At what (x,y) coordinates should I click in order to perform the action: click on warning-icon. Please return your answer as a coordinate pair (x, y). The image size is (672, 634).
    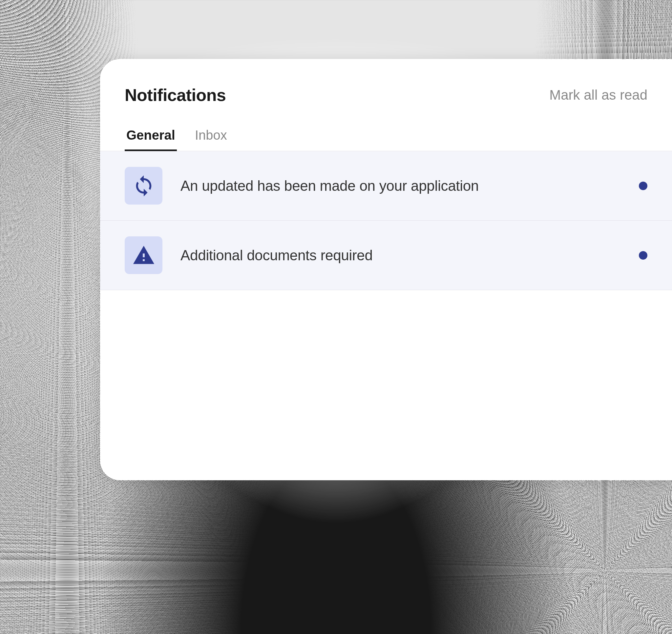
    Looking at the image, I should click on (143, 255).